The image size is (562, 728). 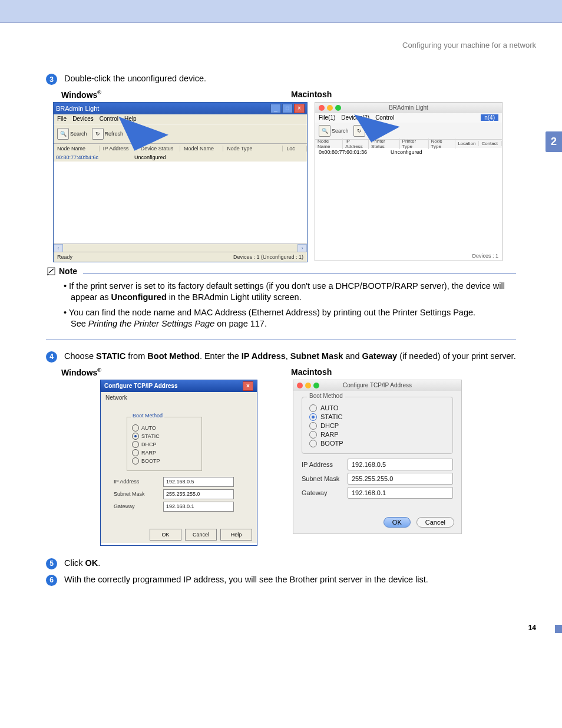 I want to click on maximize-icon: □, so click(x=287, y=108).